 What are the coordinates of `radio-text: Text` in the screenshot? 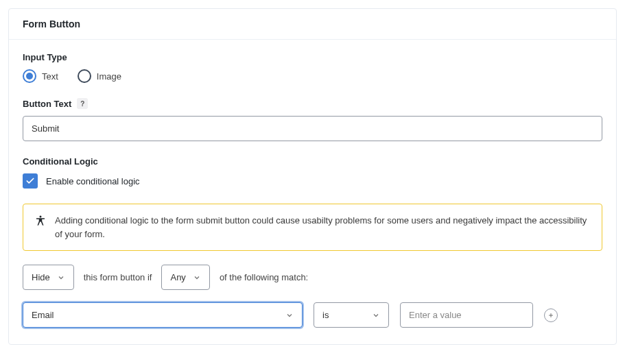 It's located at (40, 76).